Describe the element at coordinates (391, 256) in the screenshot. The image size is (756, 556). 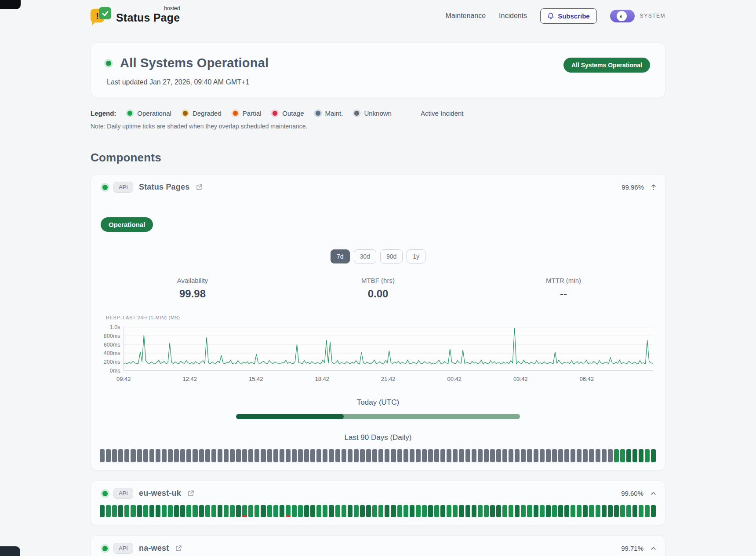
I see `range-button-90d: 90d` at that location.